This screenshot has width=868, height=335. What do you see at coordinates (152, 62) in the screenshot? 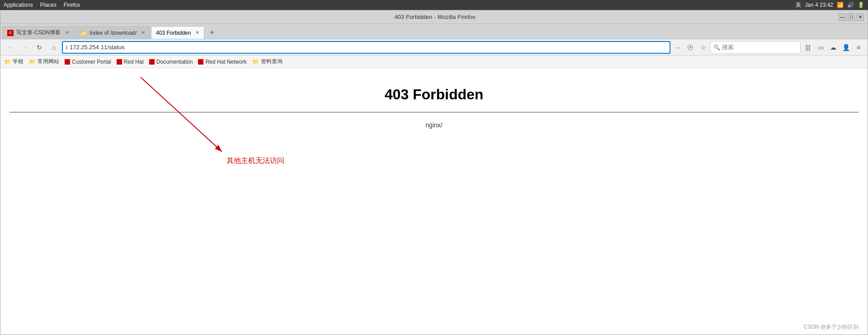
I see `redhat-docs-icon` at bounding box center [152, 62].